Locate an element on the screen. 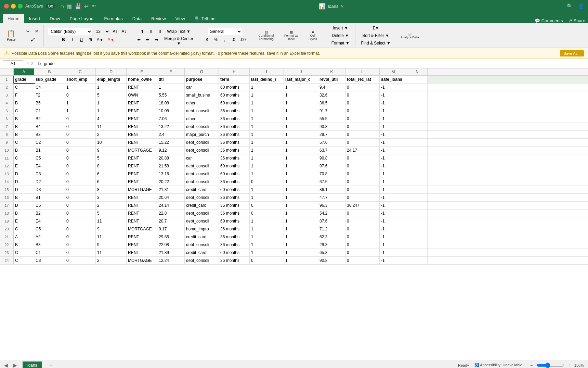 The width and height of the screenshot is (588, 368). col-header-L: L is located at coordinates (363, 72).